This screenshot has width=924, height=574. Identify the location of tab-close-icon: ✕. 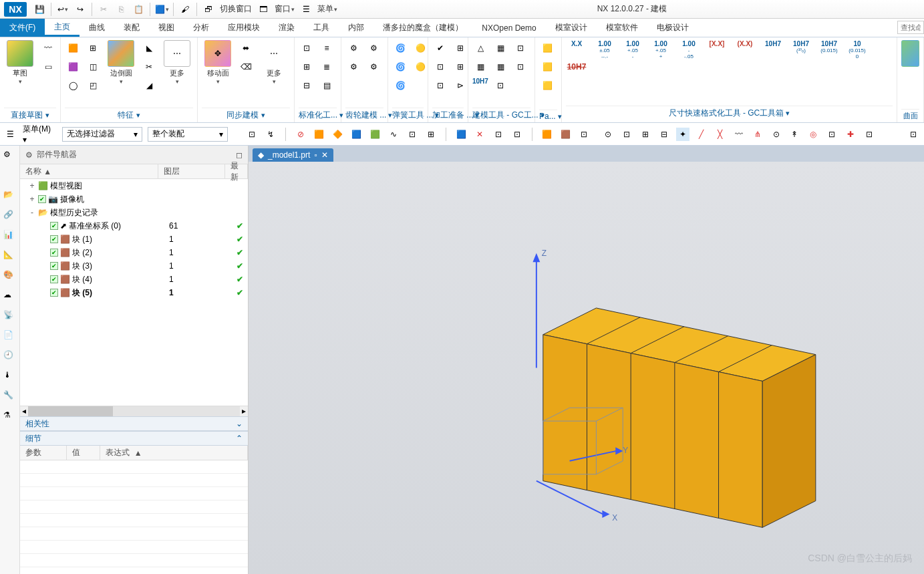
(325, 155).